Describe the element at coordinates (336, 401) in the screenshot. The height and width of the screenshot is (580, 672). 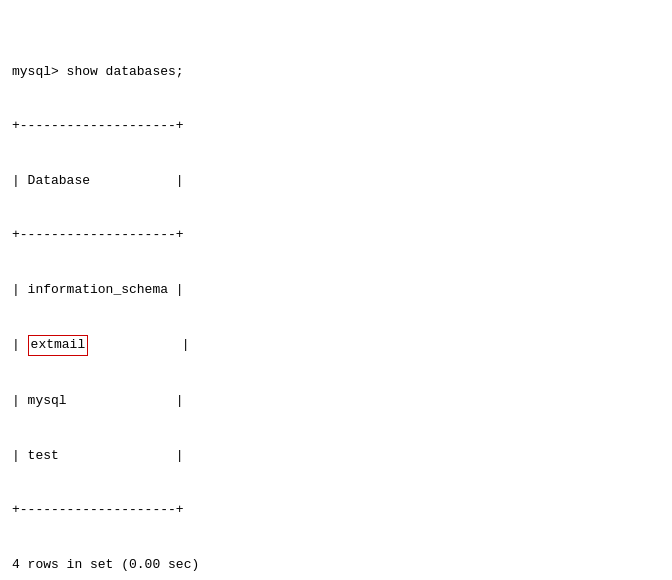
I see `row-mysql: | mysql |` at that location.